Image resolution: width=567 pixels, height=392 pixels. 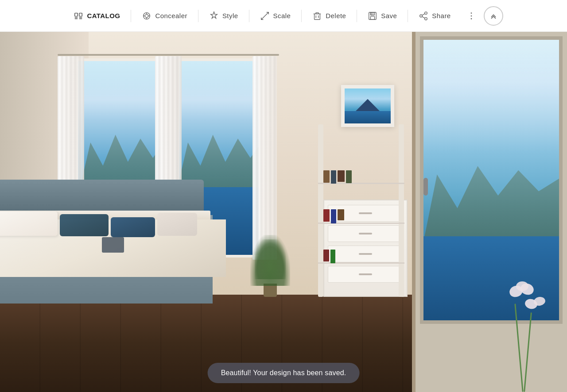 What do you see at coordinates (78, 16) in the screenshot?
I see `catalog-icon` at bounding box center [78, 16].